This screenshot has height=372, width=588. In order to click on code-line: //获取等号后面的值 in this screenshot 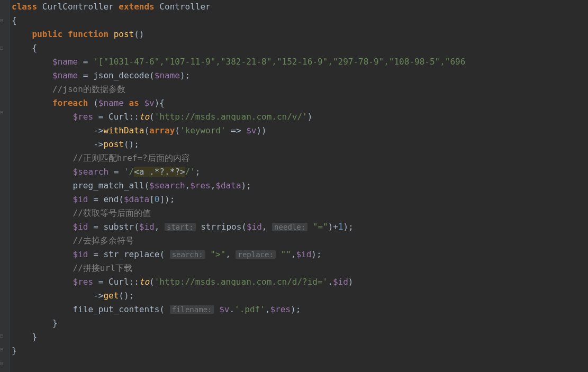, I will do `click(300, 213)`.